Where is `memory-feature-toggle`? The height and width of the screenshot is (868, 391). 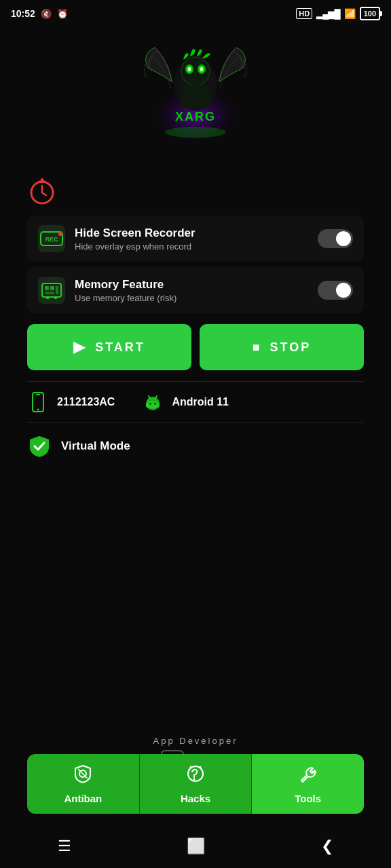
memory-feature-toggle is located at coordinates (335, 290).